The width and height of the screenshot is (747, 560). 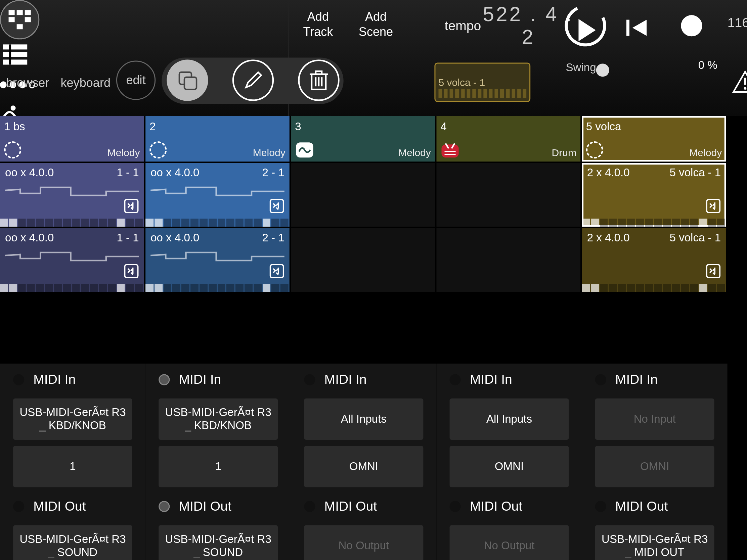 What do you see at coordinates (28, 83) in the screenshot?
I see `browser-button: browser` at bounding box center [28, 83].